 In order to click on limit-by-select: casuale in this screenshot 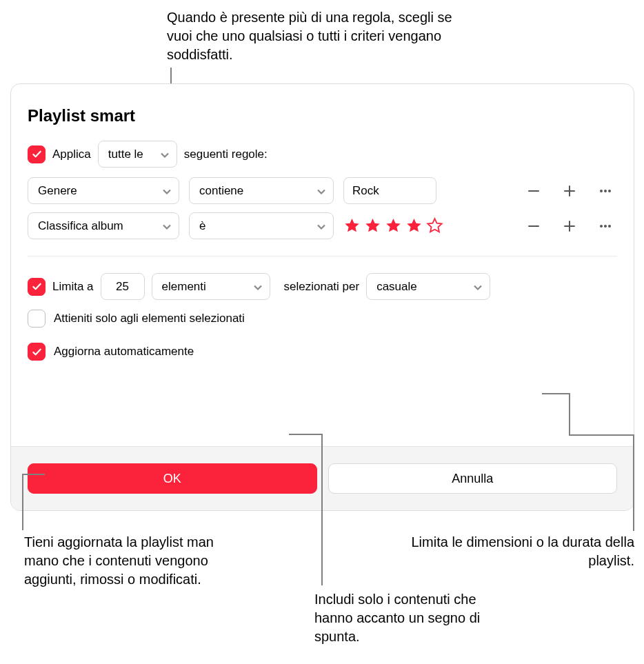, I will do `click(428, 287)`.